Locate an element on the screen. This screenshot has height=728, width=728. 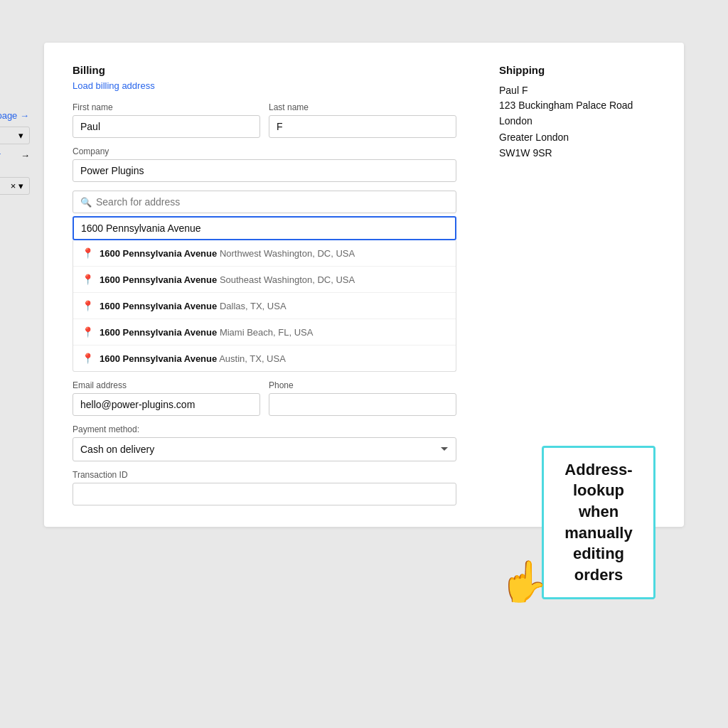
x-dropdown: × ▾ is located at coordinates (15, 186).